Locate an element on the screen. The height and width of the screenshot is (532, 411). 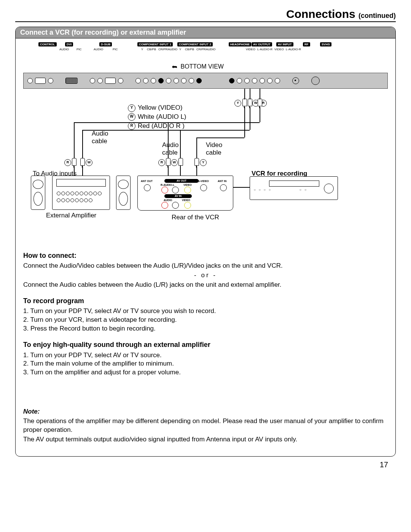
speaker-left-icon is located at coordinates (38, 193).